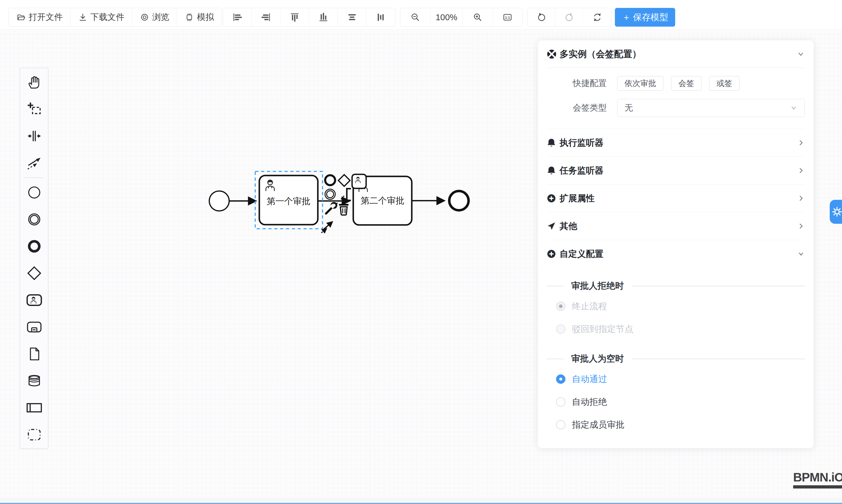  What do you see at coordinates (83, 17) in the screenshot?
I see `download-icon` at bounding box center [83, 17].